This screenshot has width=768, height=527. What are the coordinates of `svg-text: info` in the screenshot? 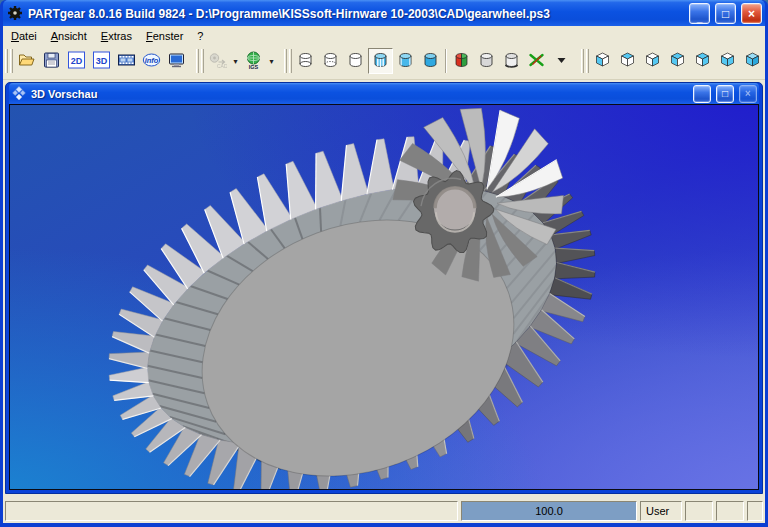 It's located at (152, 60).